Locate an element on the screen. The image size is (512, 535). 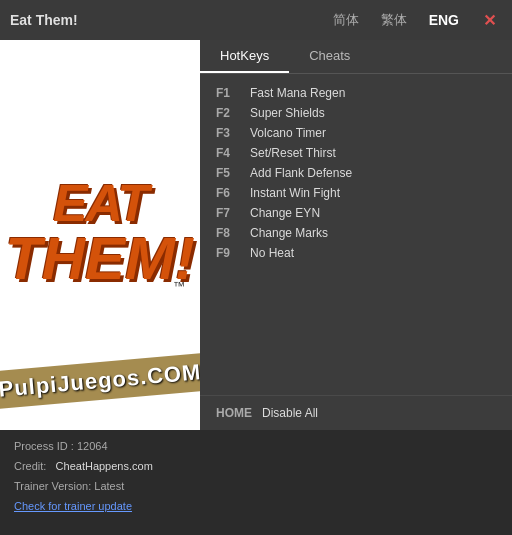
hotkey-item: F8 Change Marks is located at coordinates (356, 233).